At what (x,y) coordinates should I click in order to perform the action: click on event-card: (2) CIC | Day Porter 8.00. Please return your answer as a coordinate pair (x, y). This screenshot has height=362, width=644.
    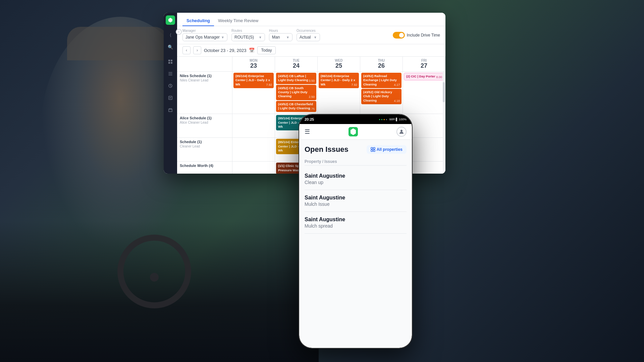
    Looking at the image, I should click on (424, 76).